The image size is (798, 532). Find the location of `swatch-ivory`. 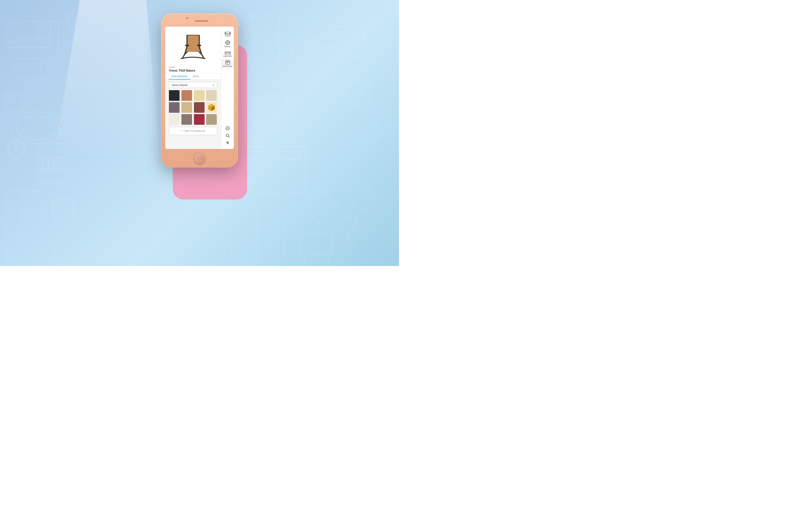

swatch-ivory is located at coordinates (212, 96).